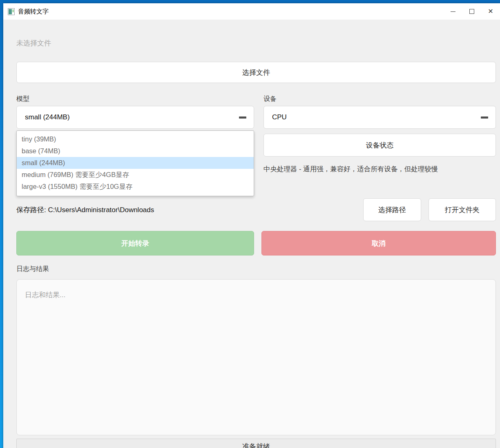  I want to click on action-buttons-row: 开始转录 取消, so click(256, 243).